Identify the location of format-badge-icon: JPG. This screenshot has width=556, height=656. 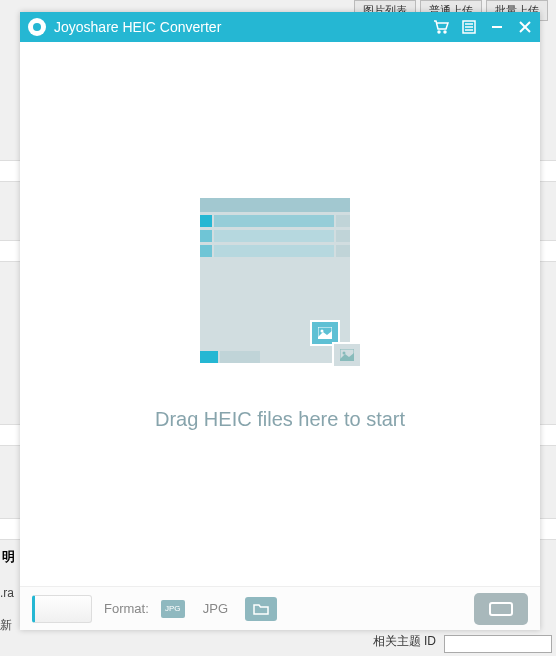
(173, 609).